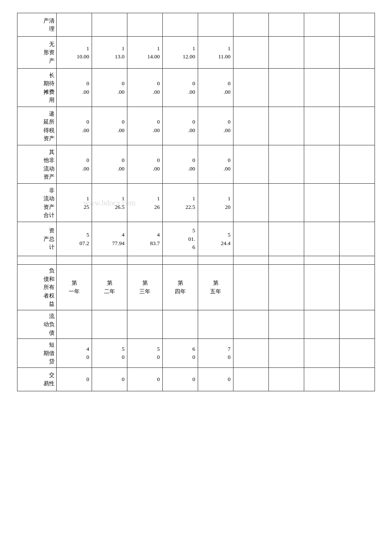 The height and width of the screenshot is (555, 392). I want to click on row-label-qi-ta-fei-liu-dong: 其他非流动资产, so click(37, 165).